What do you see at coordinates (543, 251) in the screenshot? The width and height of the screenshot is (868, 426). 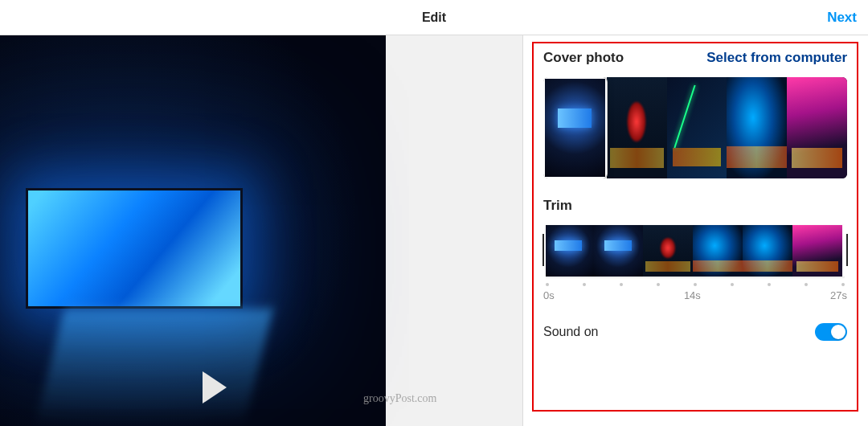 I see `trim-handle-start` at bounding box center [543, 251].